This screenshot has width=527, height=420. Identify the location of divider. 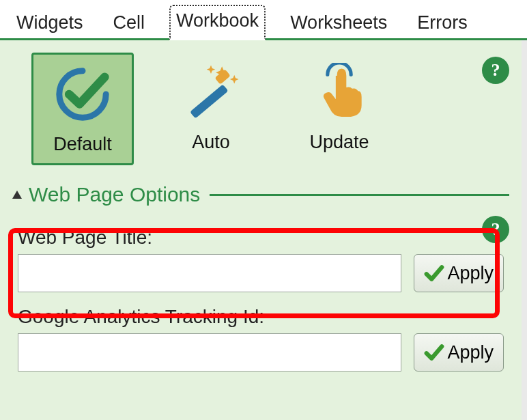
(359, 195).